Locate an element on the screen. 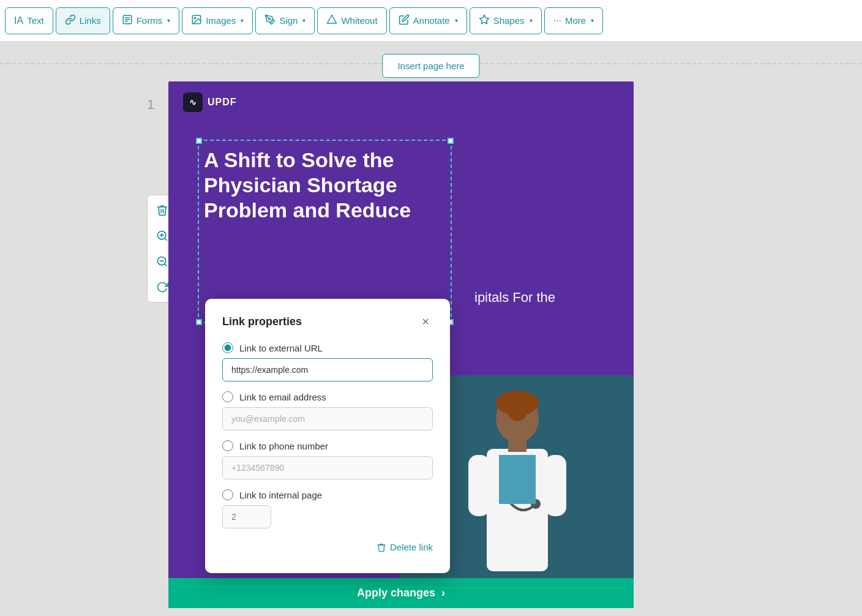 The image size is (862, 616). toolbar-btn-whiteout: Whiteout is located at coordinates (351, 21).